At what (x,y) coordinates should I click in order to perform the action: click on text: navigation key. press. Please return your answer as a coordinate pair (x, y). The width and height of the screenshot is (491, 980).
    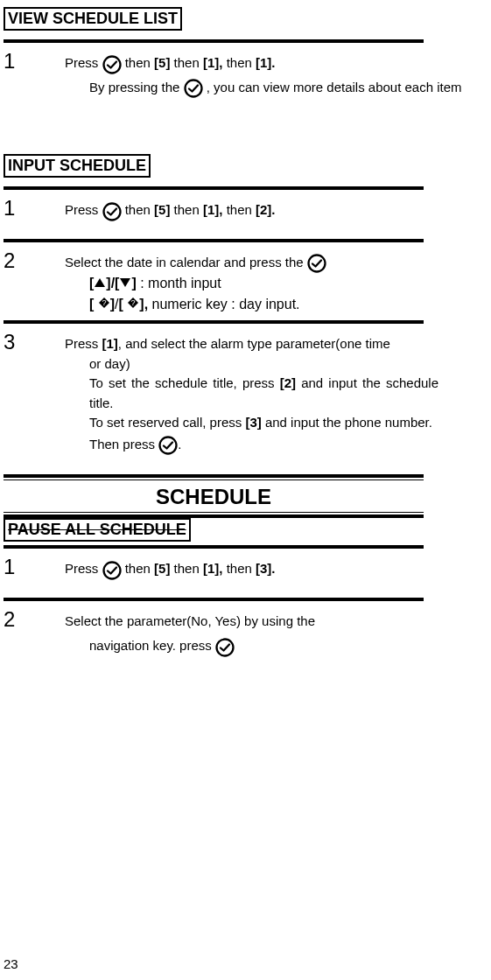
    Looking at the image, I should click on (151, 646).